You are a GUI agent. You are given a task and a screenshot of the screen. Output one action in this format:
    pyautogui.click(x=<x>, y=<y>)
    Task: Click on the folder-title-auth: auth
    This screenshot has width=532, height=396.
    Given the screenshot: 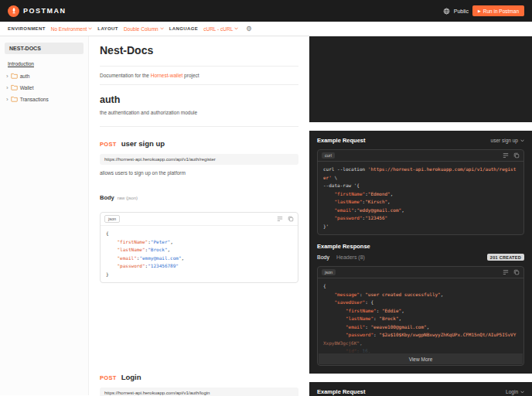 What is the action you would take?
    pyautogui.click(x=200, y=100)
    